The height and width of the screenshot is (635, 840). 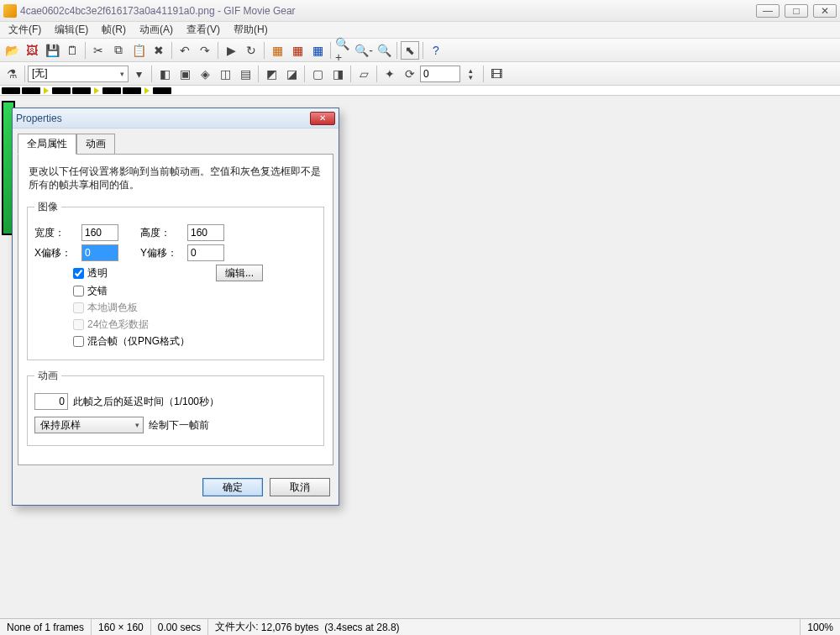 I want to click on status-dims: 160 × 160, so click(x=121, y=627).